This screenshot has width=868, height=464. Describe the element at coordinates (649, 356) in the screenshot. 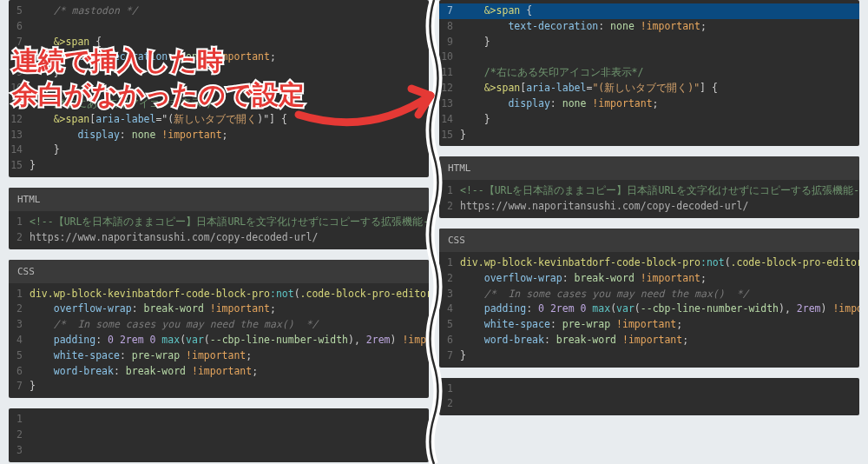

I see `code-line: 7}` at that location.